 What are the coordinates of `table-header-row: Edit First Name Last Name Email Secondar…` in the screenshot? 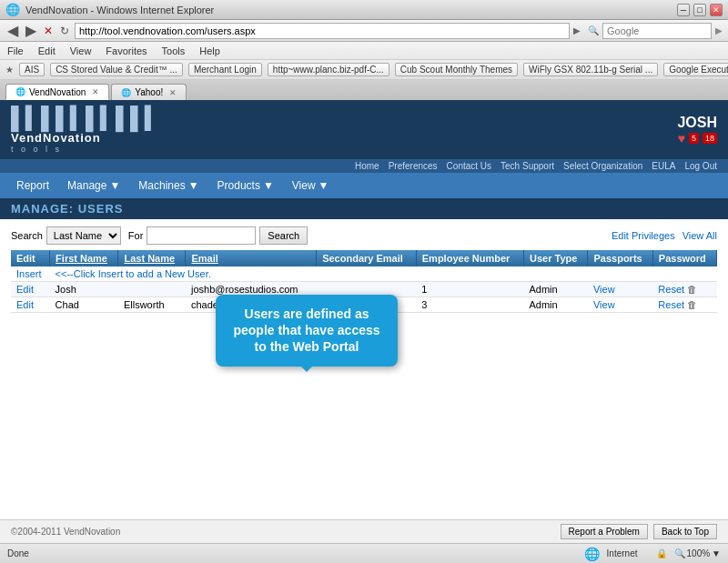 It's located at (364, 258).